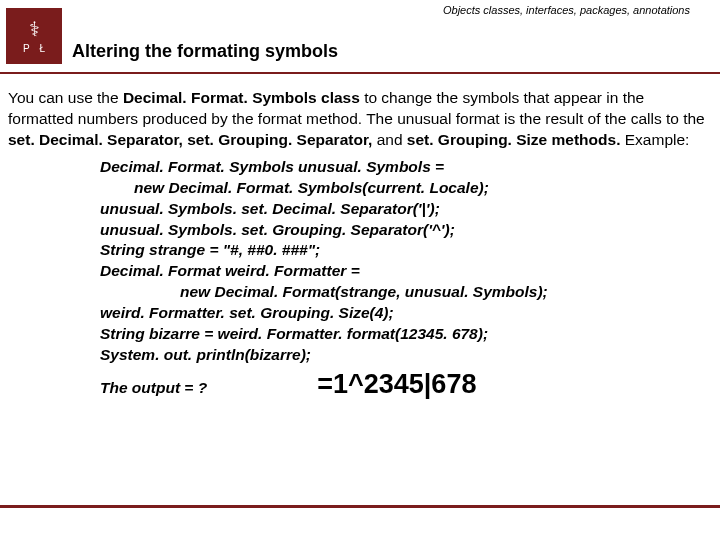  What do you see at coordinates (26, 48) in the screenshot?
I see `logo-letter-1: P` at bounding box center [26, 48].